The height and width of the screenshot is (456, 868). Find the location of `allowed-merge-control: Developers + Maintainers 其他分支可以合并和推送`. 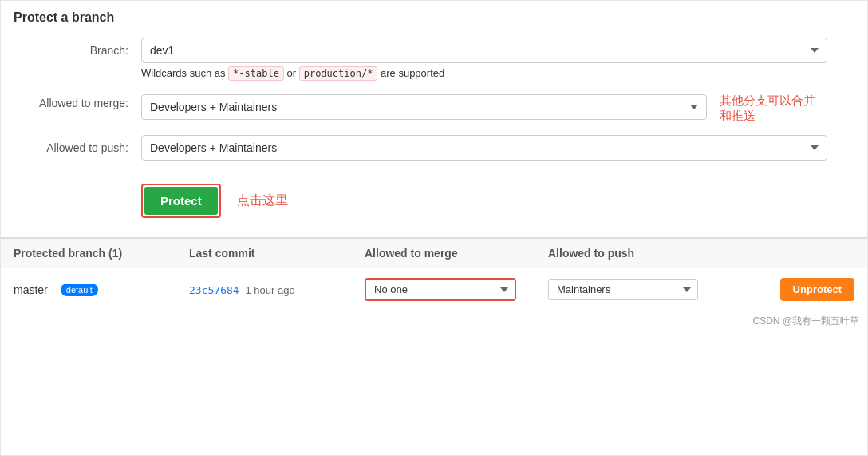

allowed-merge-control: Developers + Maintainers 其他分支可以合并和推送 is located at coordinates (484, 107).